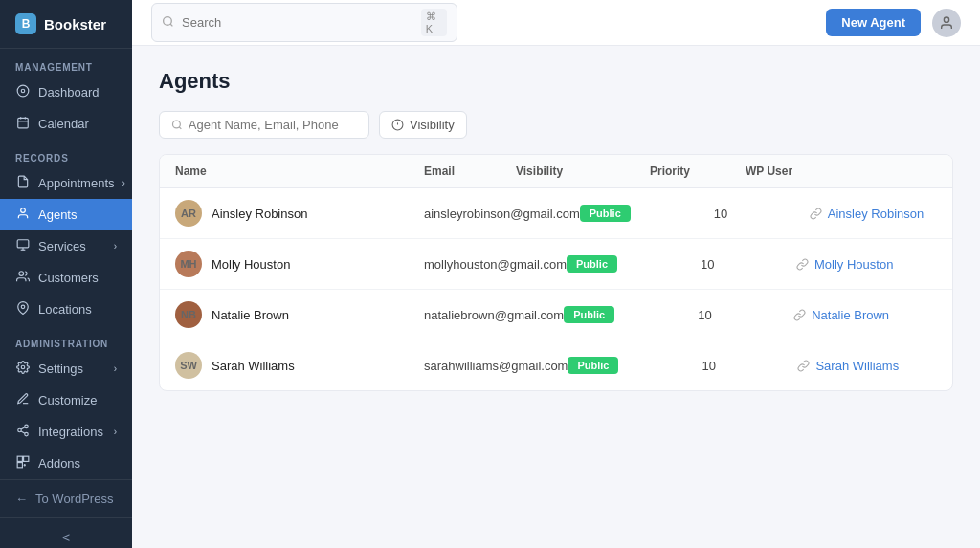 This screenshot has width=980, height=548. What do you see at coordinates (501, 214) in the screenshot?
I see `agent-email-0: ainsleyrobinson@gmail.com` at bounding box center [501, 214].